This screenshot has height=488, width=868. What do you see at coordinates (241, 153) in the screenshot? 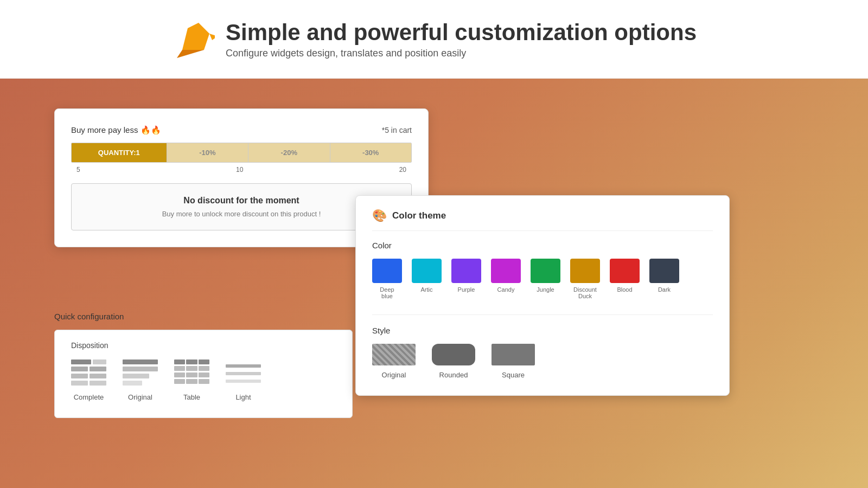
I see `quantity-table: QUANTITY:1 -10% -20% -30%` at bounding box center [241, 153].